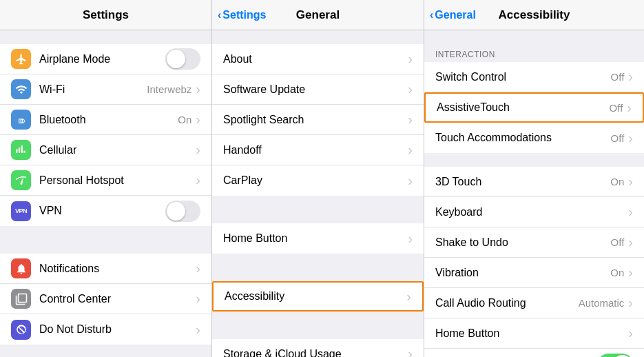 This screenshot has width=644, height=357. Describe the element at coordinates (631, 303) in the screenshot. I see `callaudiorouting-chevron` at that location.